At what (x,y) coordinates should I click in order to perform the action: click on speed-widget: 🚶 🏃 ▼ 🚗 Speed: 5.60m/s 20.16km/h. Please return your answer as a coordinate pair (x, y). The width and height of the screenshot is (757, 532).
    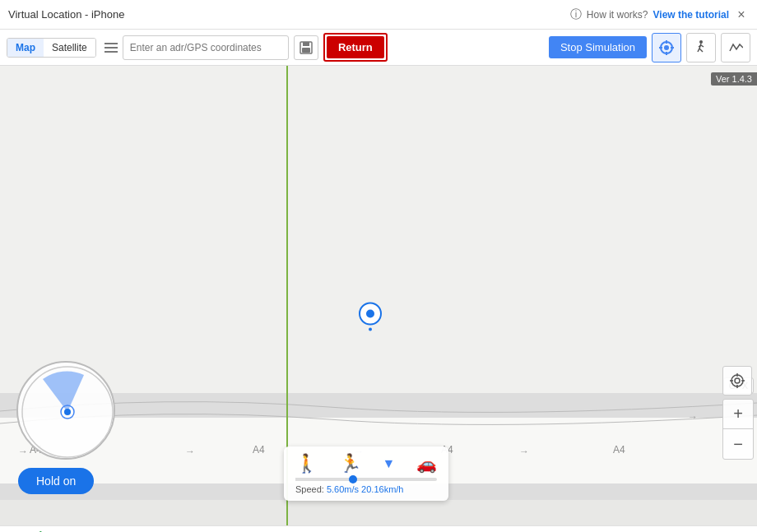
    Looking at the image, I should click on (366, 474).